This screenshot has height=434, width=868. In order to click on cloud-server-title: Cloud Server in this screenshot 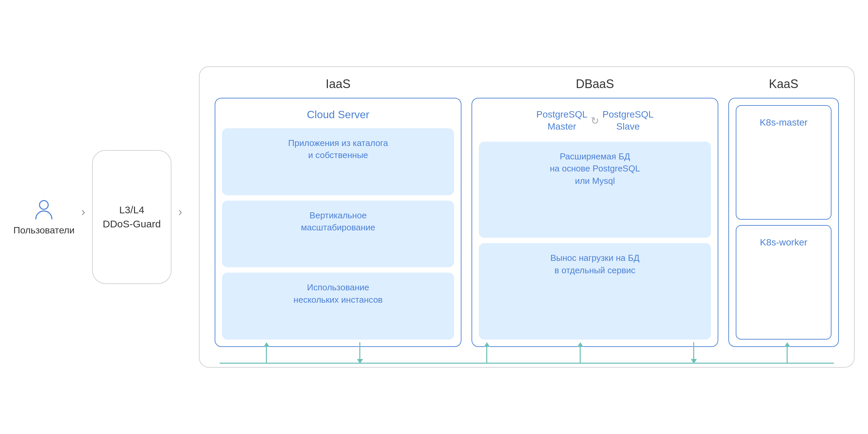, I will do `click(338, 114)`.